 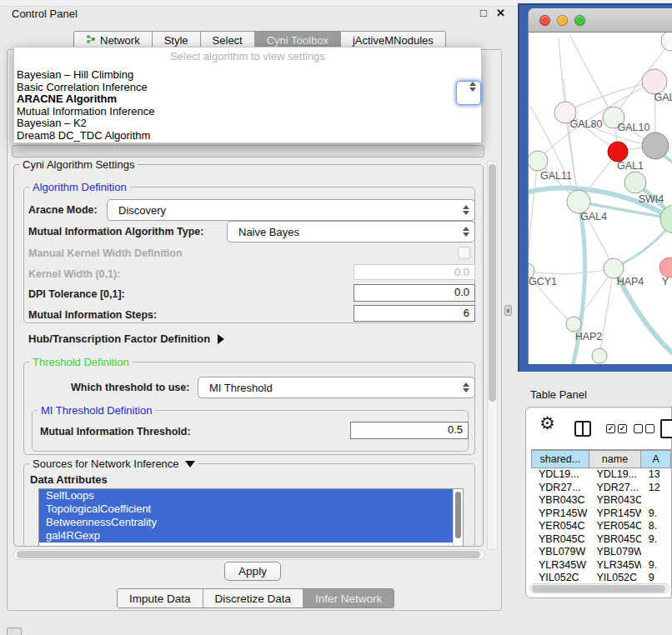 I want to click on node-label: GAL10, so click(x=634, y=128).